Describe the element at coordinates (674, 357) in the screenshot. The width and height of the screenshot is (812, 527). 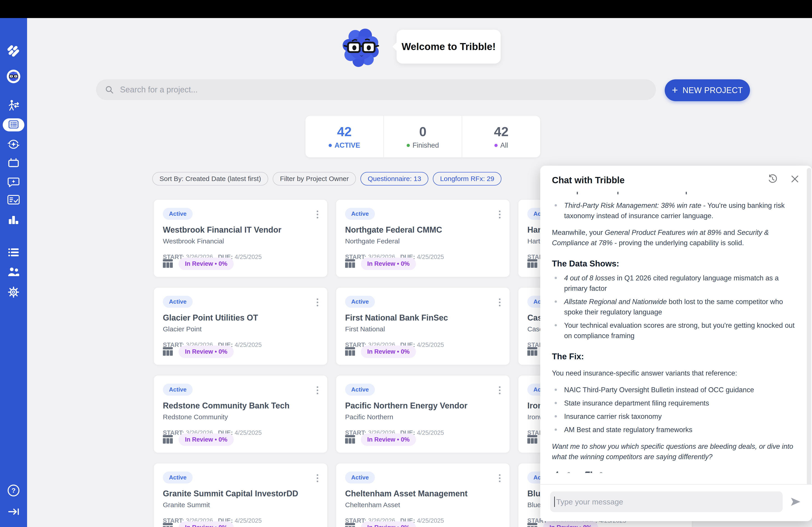
I see `chat-section-heading: The Fix:` at that location.